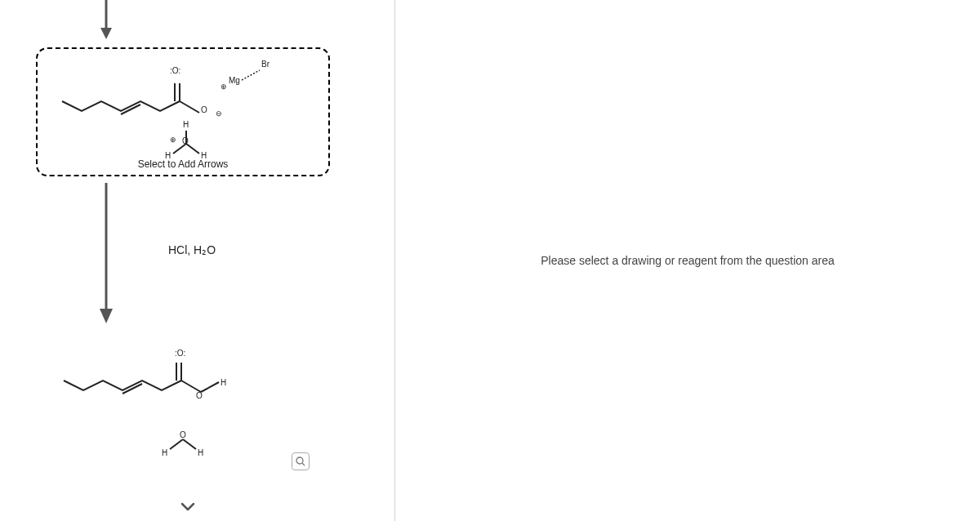 The image size is (980, 521). I want to click on label-water-h2: H, so click(201, 453).